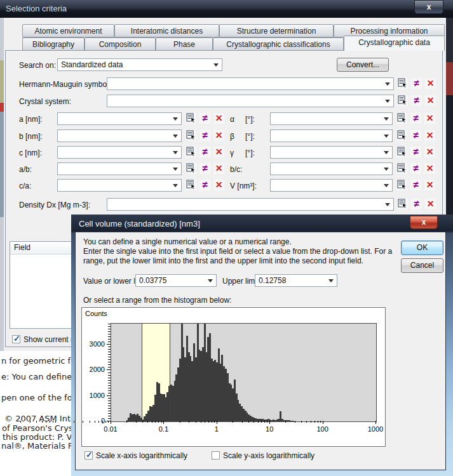 This screenshot has width=453, height=476. What do you see at coordinates (109, 396) in the screenshot?
I see `y-axis-major-tick` at bounding box center [109, 396].